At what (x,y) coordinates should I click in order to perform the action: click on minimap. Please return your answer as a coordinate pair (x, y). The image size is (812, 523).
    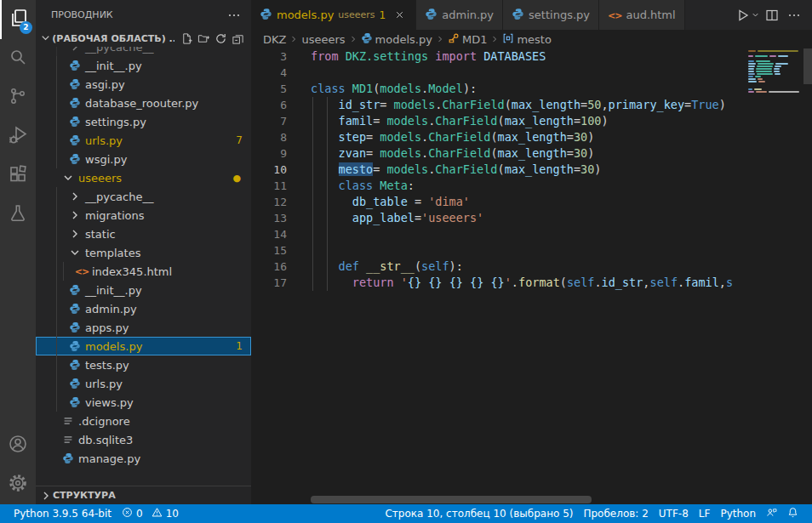
    Looking at the image, I should click on (775, 276).